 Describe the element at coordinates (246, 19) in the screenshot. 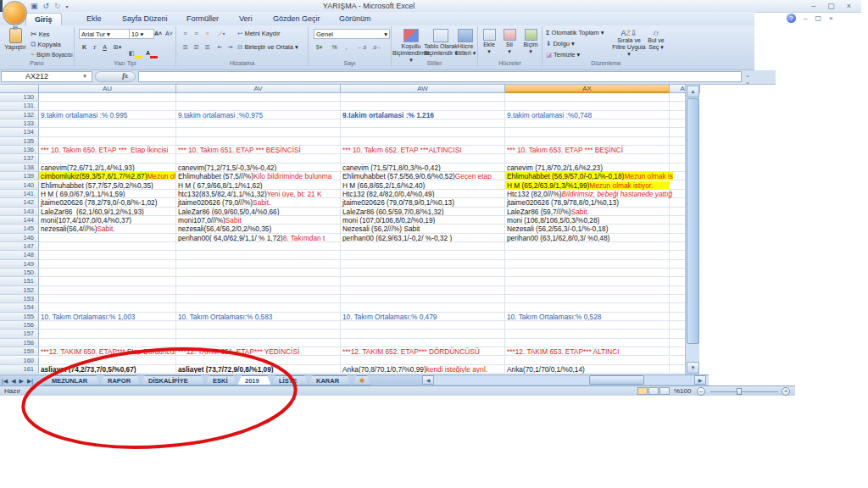

I see `tab-veri: Veri` at that location.